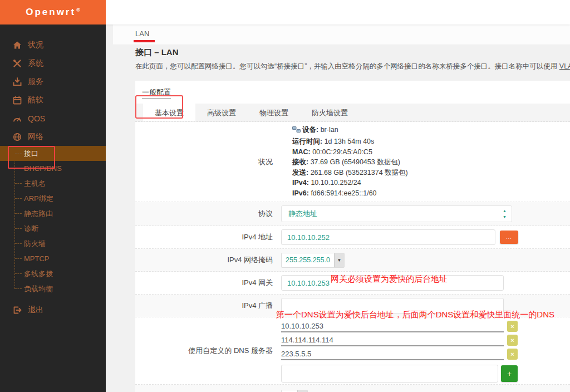 This screenshot has height=392, width=570. I want to click on status-field-name: 设备:, so click(311, 130).